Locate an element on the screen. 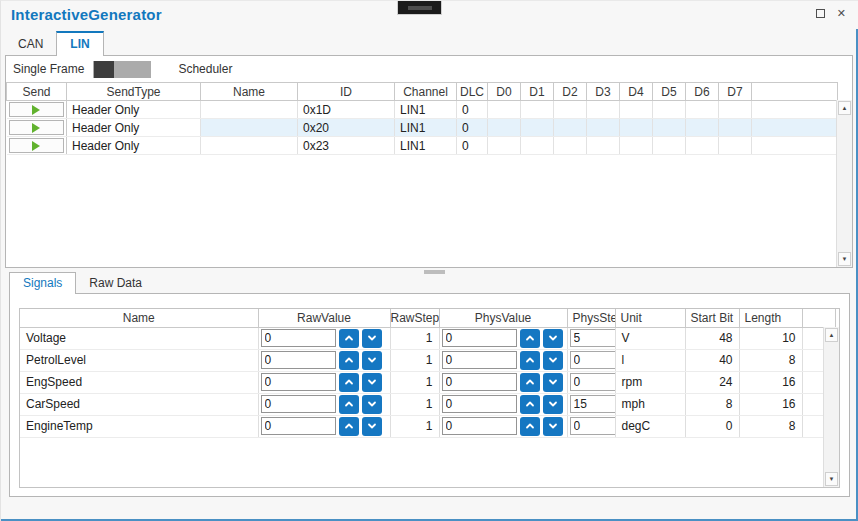 The height and width of the screenshot is (521, 858). mode-toggle-switch is located at coordinates (122, 70).